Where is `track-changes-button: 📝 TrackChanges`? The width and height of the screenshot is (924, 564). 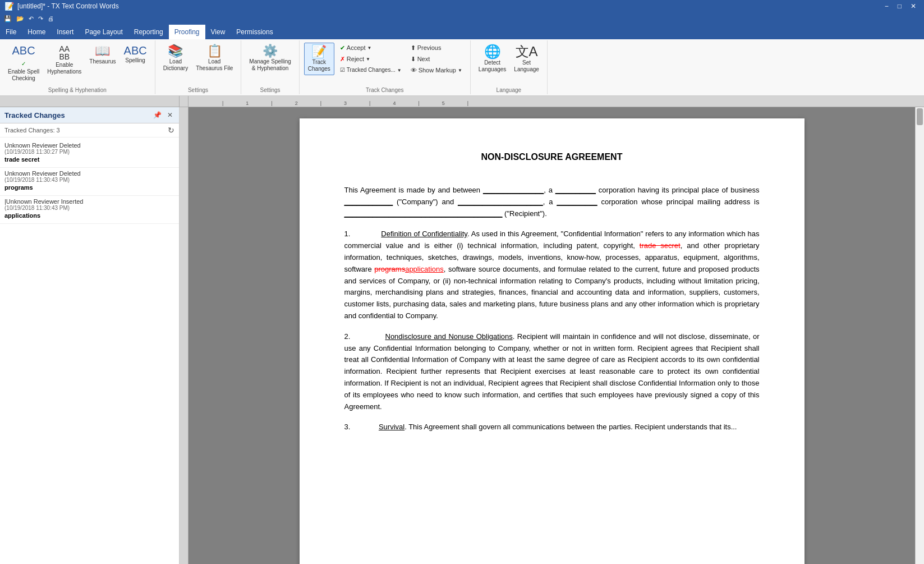
track-changes-button: 📝 TrackChanges is located at coordinates (319, 59).